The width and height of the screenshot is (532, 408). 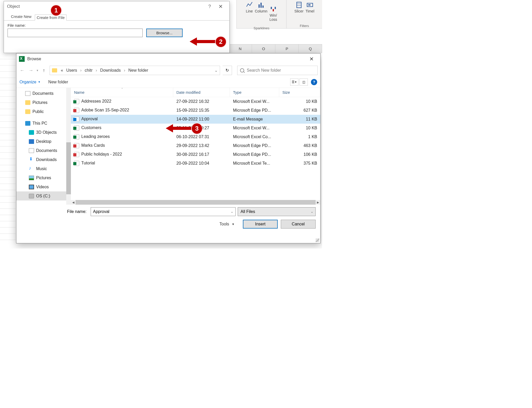 What do you see at coordinates (304, 82) in the screenshot?
I see `preview-pane-button: ◫` at bounding box center [304, 82].